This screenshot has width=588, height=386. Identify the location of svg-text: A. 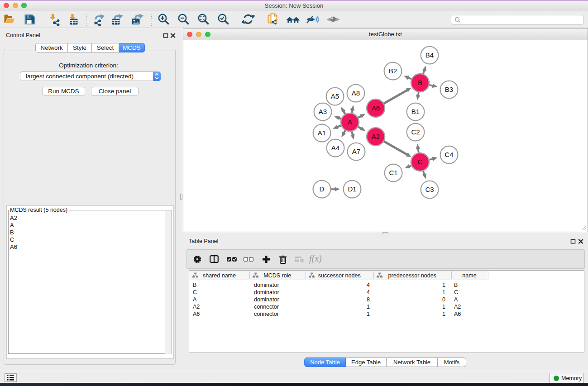
(350, 122).